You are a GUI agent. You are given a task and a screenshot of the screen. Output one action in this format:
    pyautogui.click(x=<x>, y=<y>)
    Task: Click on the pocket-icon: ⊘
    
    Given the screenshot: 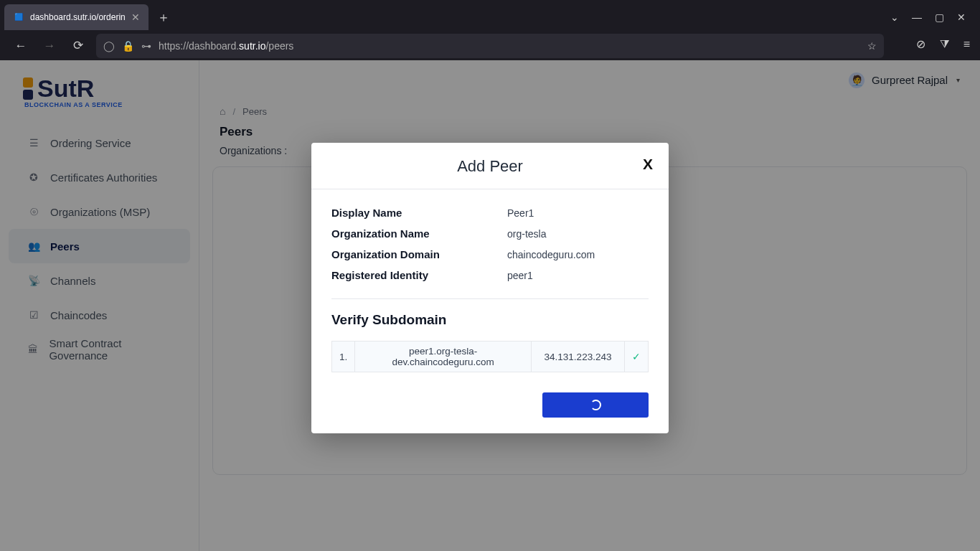 What is the action you would take?
    pyautogui.click(x=921, y=44)
    